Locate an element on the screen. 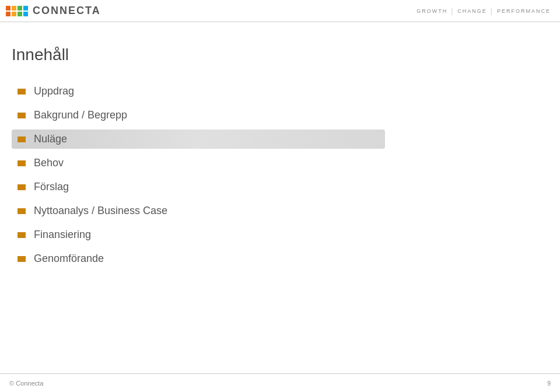 The height and width of the screenshot is (392, 560). tagline-growth: GROWTH is located at coordinates (432, 11).